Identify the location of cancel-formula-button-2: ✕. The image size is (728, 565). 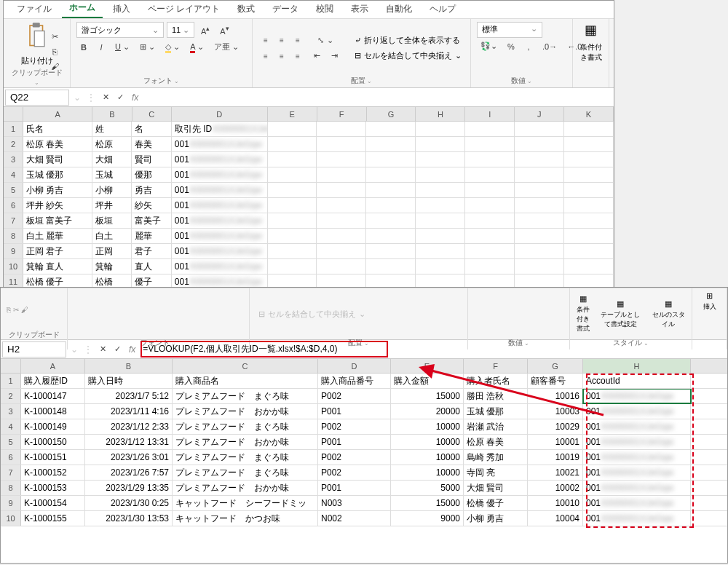
(103, 349).